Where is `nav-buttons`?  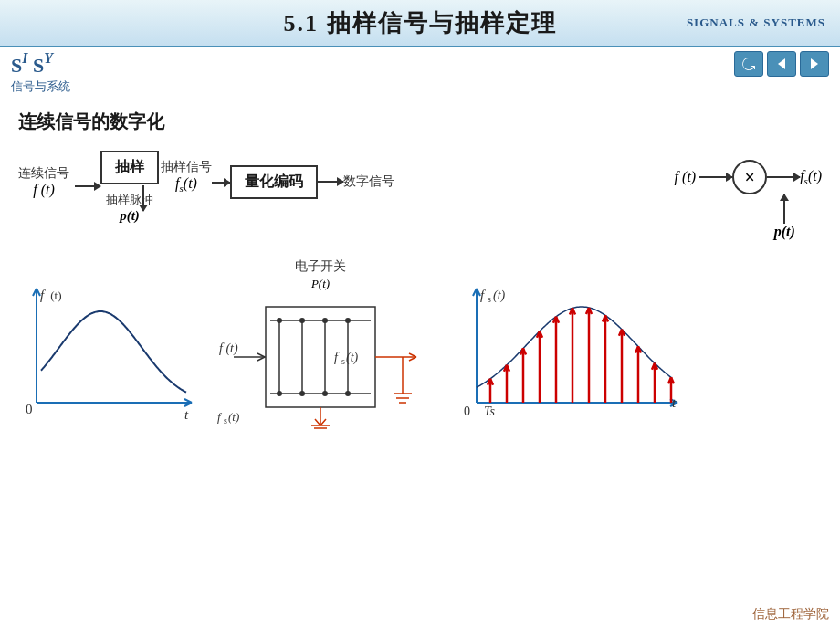
nav-buttons is located at coordinates (782, 64).